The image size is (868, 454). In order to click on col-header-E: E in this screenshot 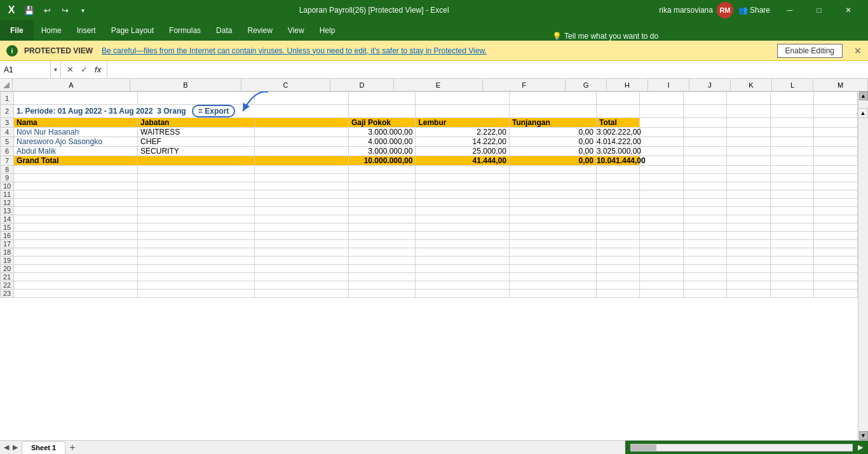, I will do `click(438, 85)`.